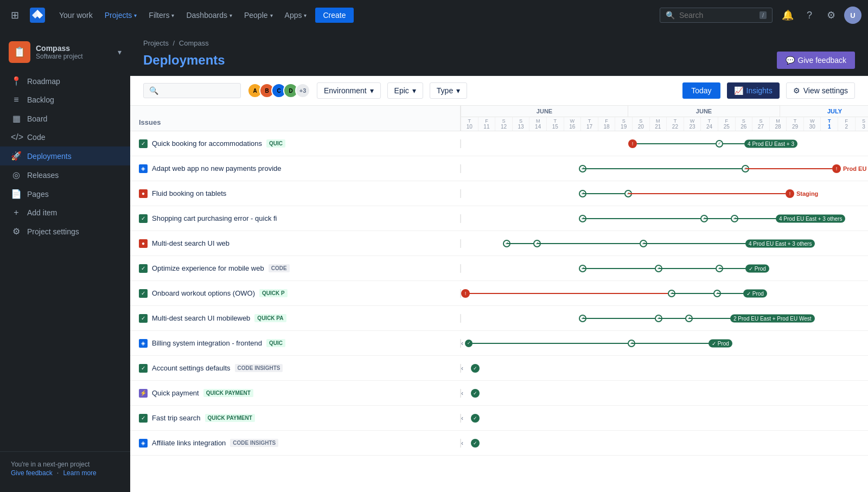 The width and height of the screenshot is (868, 492). I want to click on breadcrumb: Projects / Compass, so click(499, 43).